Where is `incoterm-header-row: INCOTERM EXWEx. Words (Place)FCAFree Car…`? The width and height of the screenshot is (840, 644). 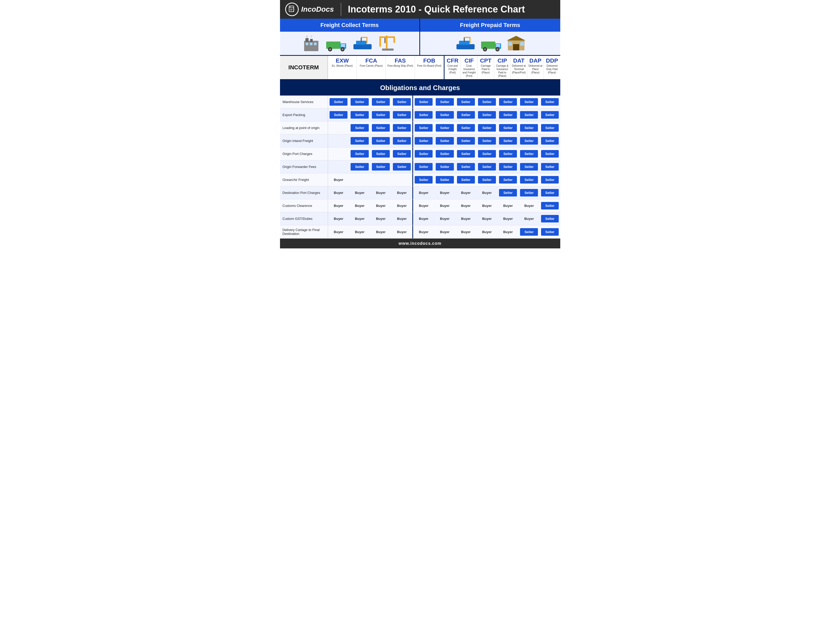 incoterm-header-row: INCOTERM EXWEx. Words (Place)FCAFree Car… is located at coordinates (420, 68).